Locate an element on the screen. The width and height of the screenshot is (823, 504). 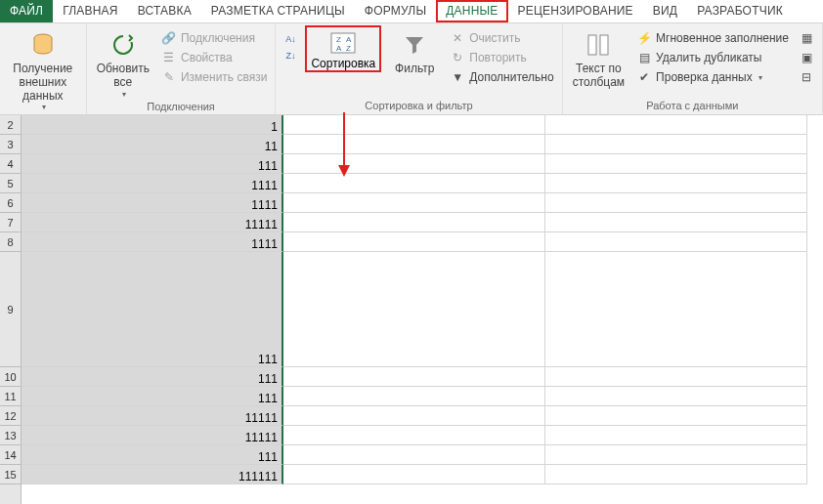
flash-fill-button: ⚡Мгновенное заполнение is located at coordinates (713, 38).